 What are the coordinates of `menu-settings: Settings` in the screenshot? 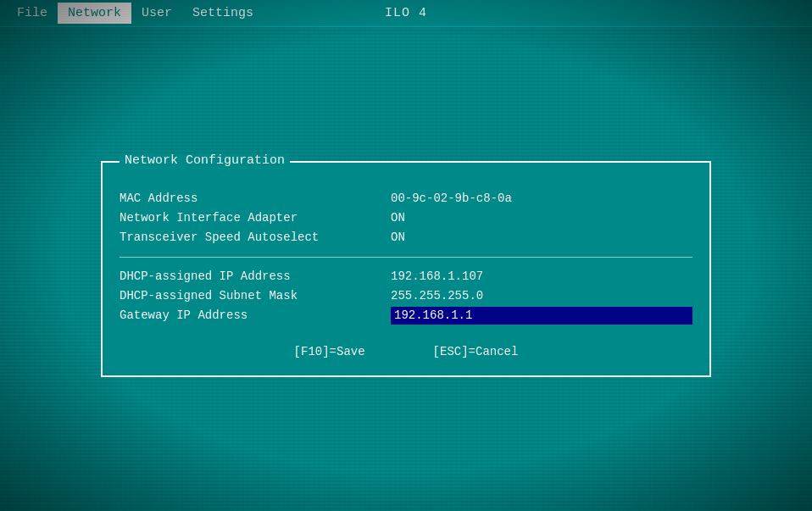 It's located at (223, 14).